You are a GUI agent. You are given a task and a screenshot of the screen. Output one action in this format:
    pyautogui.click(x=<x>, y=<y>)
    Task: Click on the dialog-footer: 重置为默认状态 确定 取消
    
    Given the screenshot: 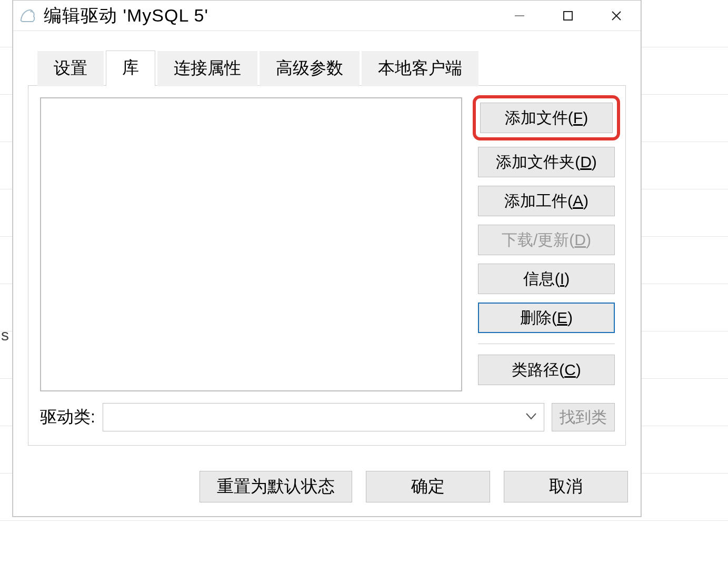 What is the action you would take?
    pyautogui.click(x=327, y=486)
    